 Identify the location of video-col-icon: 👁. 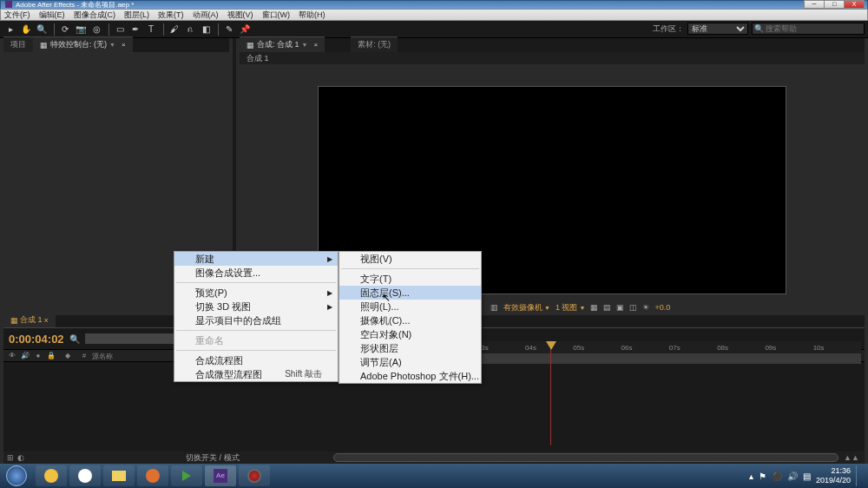
(12, 356).